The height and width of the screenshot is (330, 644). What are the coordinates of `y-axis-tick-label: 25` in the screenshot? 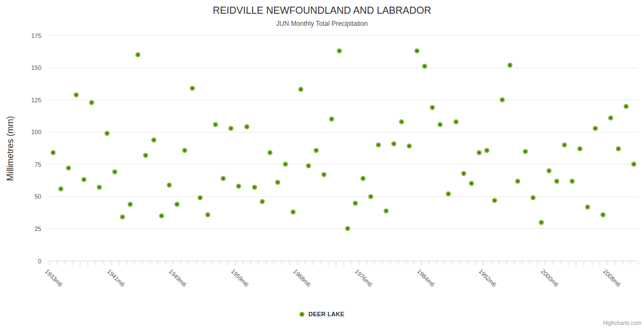 It's located at (26, 229).